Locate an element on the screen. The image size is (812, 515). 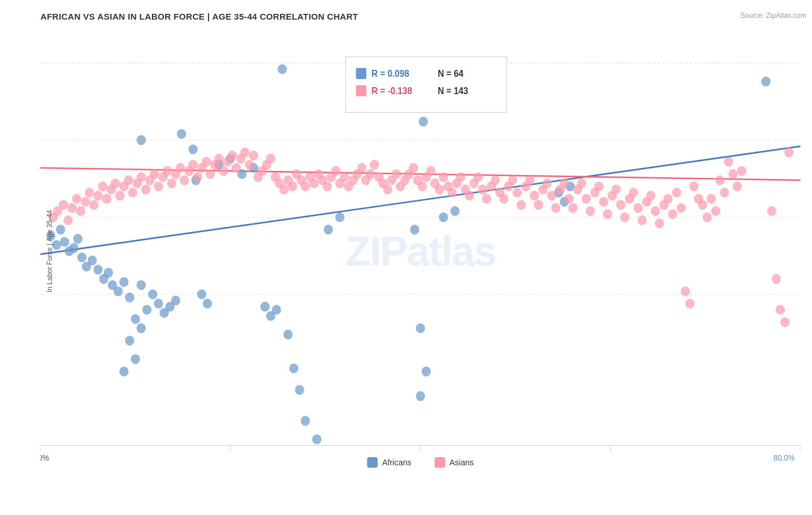
chart-title: AFRICAN VS ASIAN IN LABOR FORCE | AGE 35… is located at coordinates (423, 16).